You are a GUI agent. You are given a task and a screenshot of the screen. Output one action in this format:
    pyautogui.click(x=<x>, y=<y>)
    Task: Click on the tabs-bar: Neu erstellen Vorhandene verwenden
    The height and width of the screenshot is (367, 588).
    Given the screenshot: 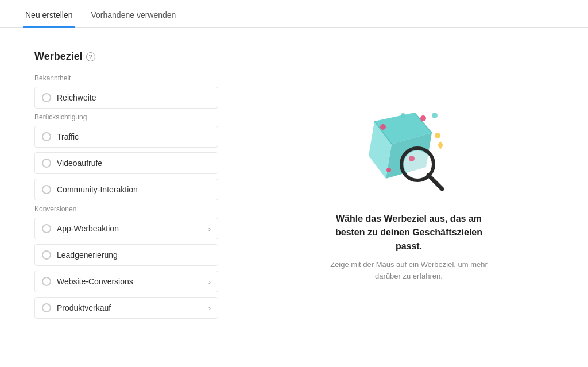 What is the action you would take?
    pyautogui.click(x=294, y=14)
    